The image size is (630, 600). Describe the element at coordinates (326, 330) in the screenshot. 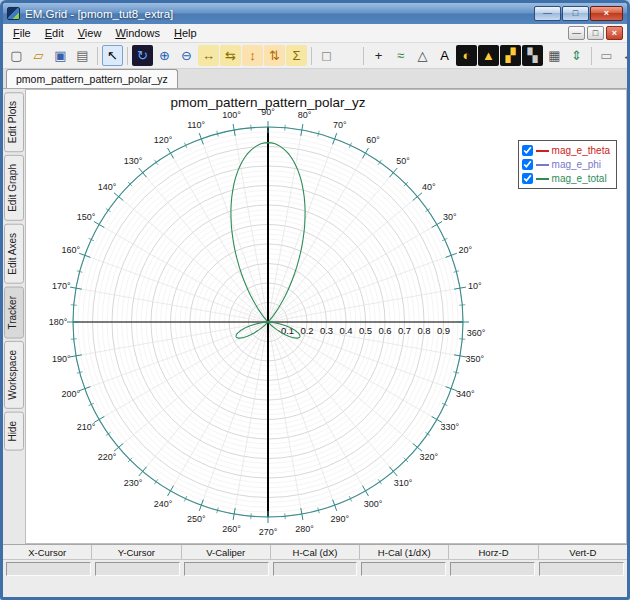

I see `svg-text: 0.3` at that location.